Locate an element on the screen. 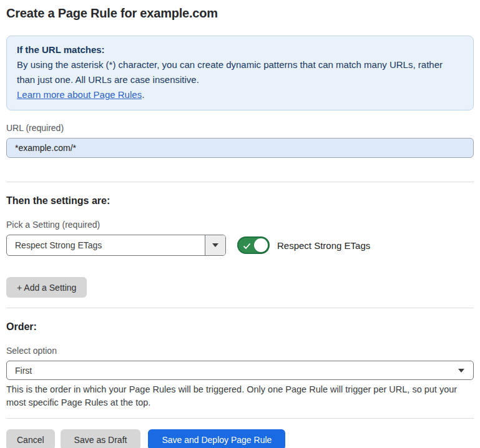  info-box-body: By using the asterisk (*) character, you… is located at coordinates (240, 72).